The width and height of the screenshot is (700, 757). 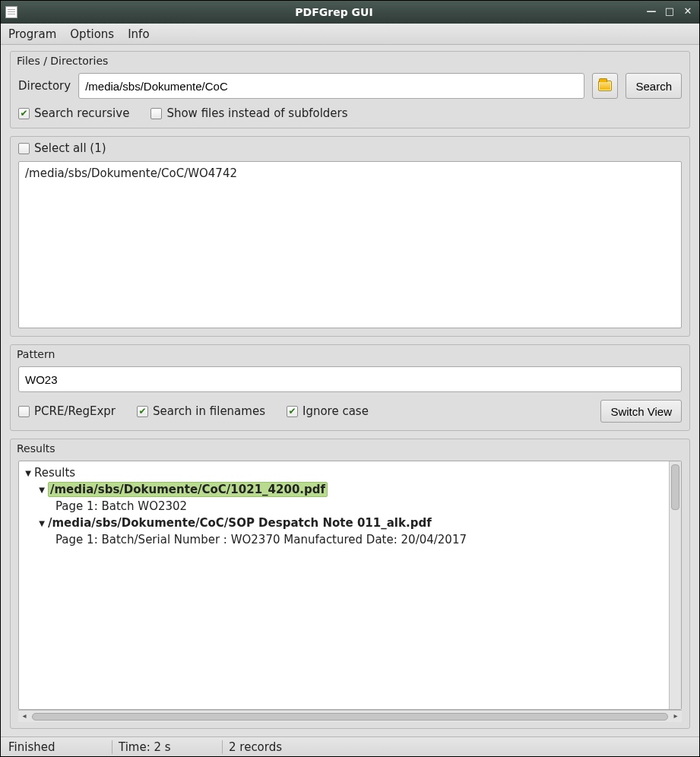 What do you see at coordinates (350, 12) in the screenshot?
I see `titlebar: PDFGrep GUI — □ ✕` at bounding box center [350, 12].